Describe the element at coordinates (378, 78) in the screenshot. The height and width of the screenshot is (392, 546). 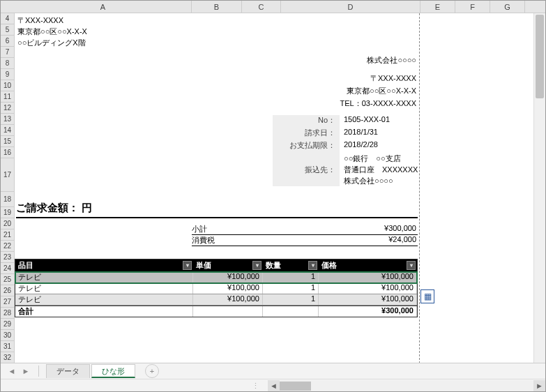
I see `sender-postal: 〒XXX-XXXX` at that location.